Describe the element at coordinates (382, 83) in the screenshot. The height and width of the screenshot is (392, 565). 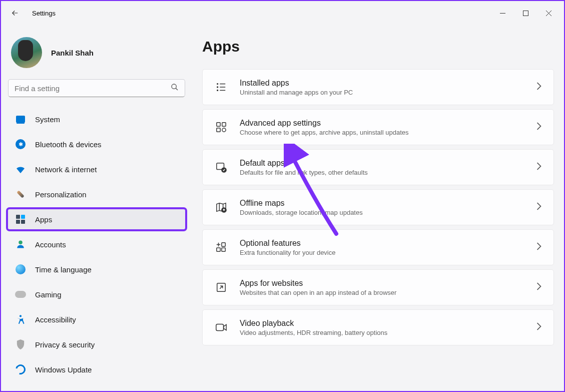
I see `card-title: Installed apps` at that location.